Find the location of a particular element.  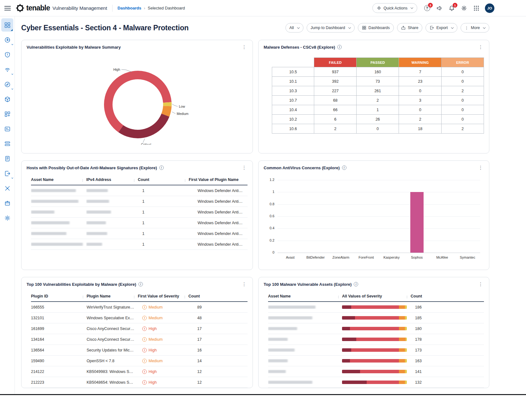

sidebar-item-explore is located at coordinates (7, 40).